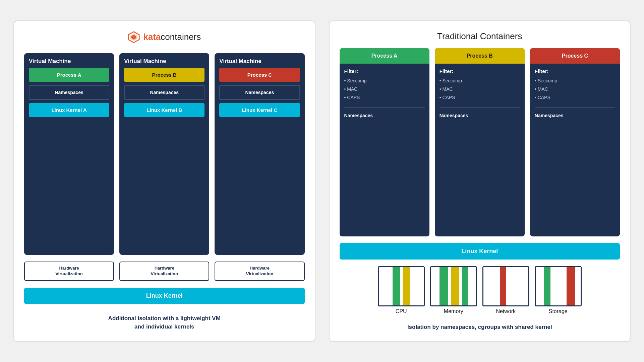 The image size is (644, 362). What do you see at coordinates (259, 154) in the screenshot?
I see `vm-box-3: Virtual Machine Process C Namespaces Lin…` at bounding box center [259, 154].